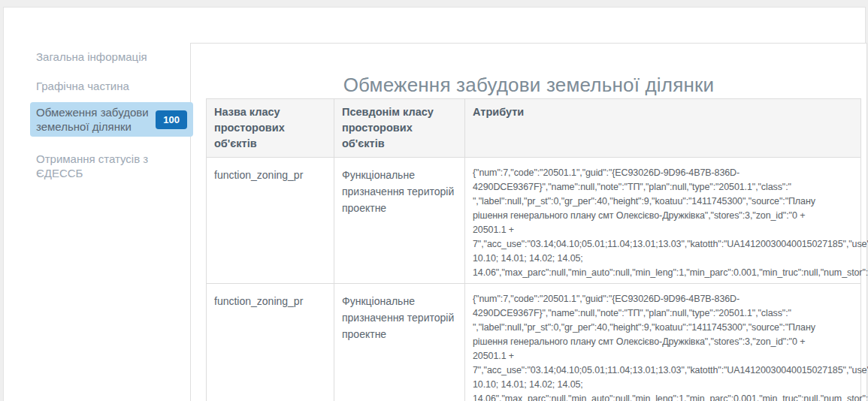 The height and width of the screenshot is (401, 868). What do you see at coordinates (93, 119) in the screenshot?
I see `sidebar-item-label: Обмеження забудови земельної ділянки` at bounding box center [93, 119].